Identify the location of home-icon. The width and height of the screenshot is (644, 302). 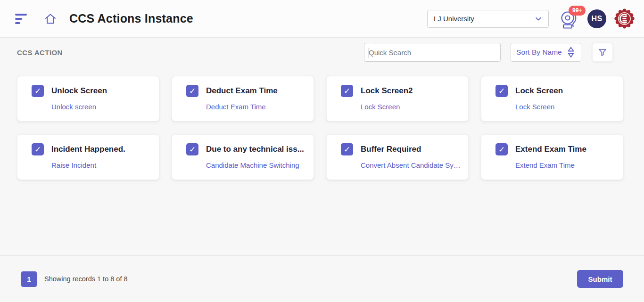
(50, 19).